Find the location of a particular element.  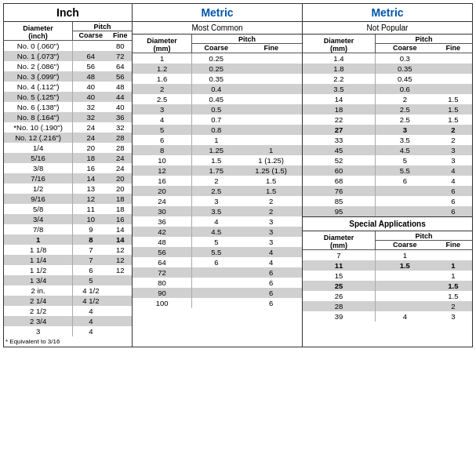

table-row: 222.51.5 is located at coordinates (387, 119).